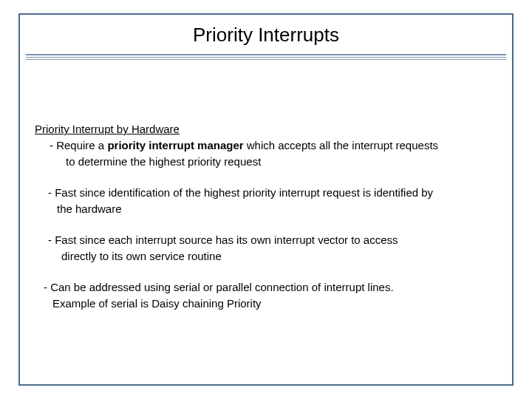 This screenshot has width=532, height=399. I want to click on bullet-2-line1: - Fast since identification of the highe…, so click(266, 193).